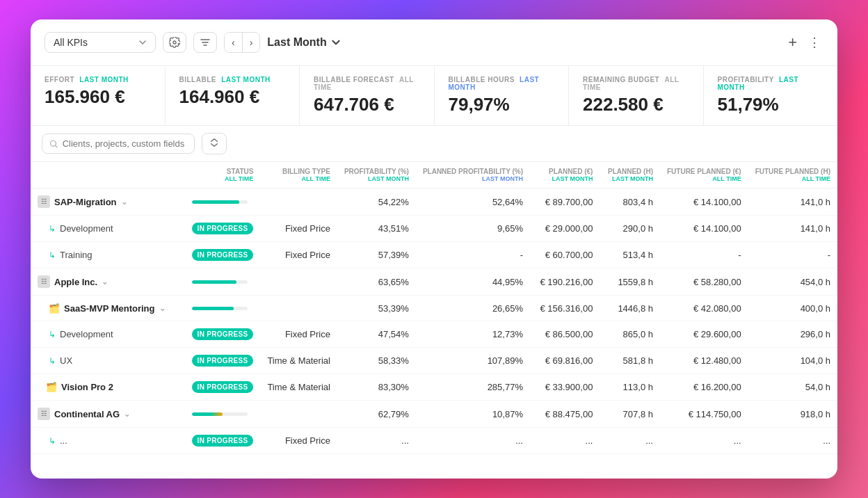 This screenshot has width=868, height=498. Describe the element at coordinates (125, 143) in the screenshot. I see `search-input` at that location.